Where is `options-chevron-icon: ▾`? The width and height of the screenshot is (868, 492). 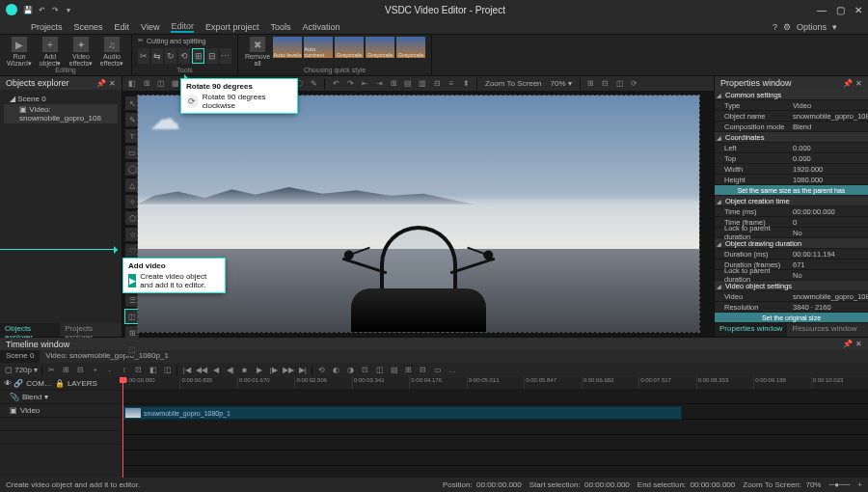 options-chevron-icon: ▾ is located at coordinates (835, 27).